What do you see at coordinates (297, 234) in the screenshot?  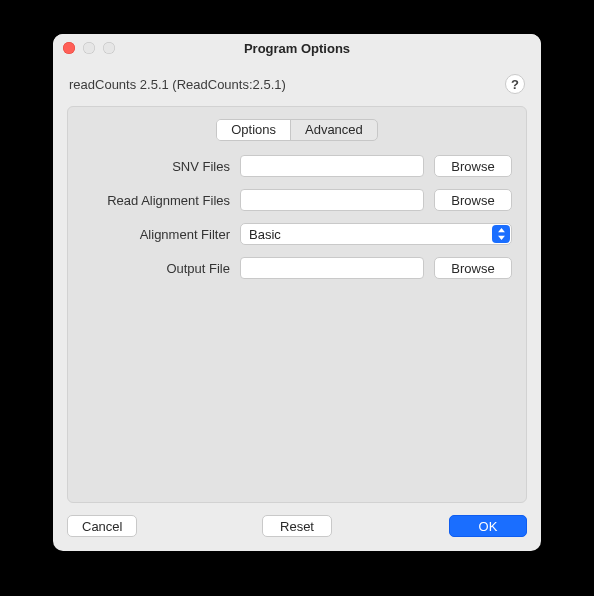 I see `row-alignment-filter: Alignment Filter Basic` at bounding box center [297, 234].